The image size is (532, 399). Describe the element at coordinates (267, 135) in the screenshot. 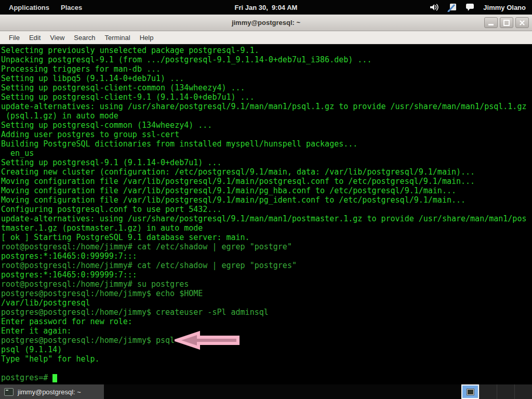

I see `terminal-line: Adding user postgres to group ssl-cert` at that location.